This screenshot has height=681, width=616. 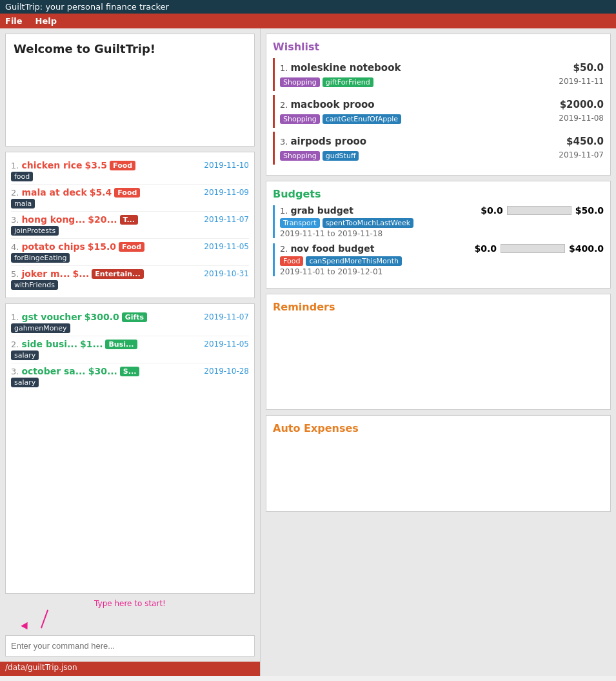 I want to click on welcome-heading: Welcome to GuiltTrip!, so click(x=130, y=49).